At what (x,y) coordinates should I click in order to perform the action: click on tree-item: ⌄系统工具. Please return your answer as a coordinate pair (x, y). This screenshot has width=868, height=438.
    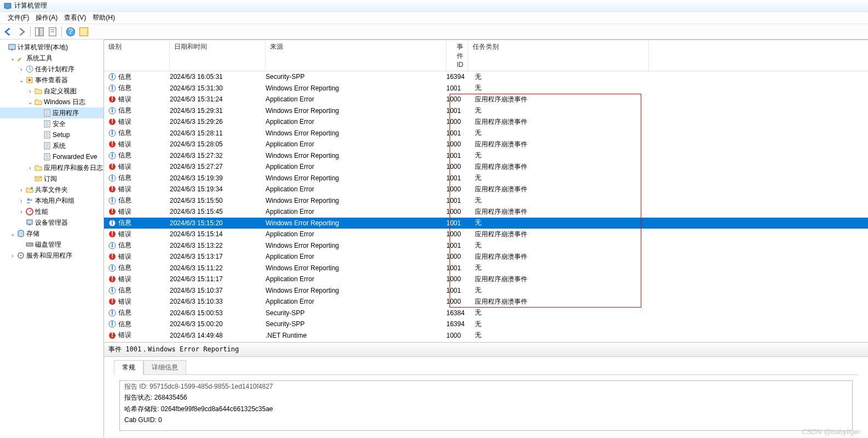
    Looking at the image, I should click on (51, 58).